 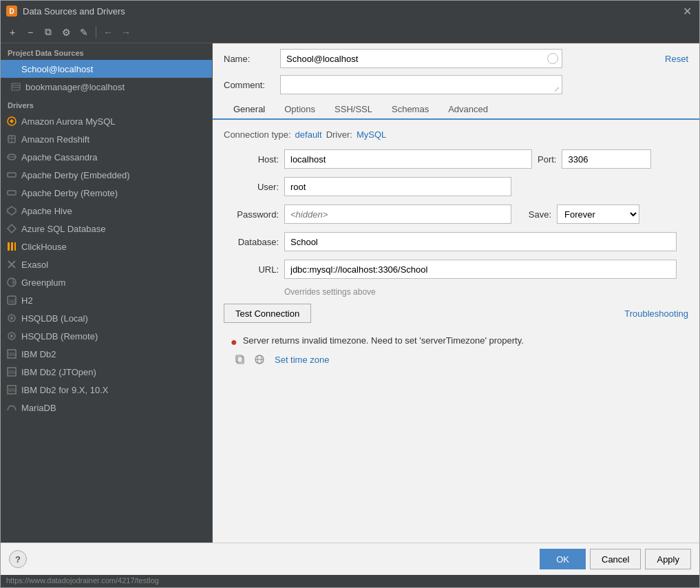 I want to click on h2-icon: H2, so click(x=12, y=300).